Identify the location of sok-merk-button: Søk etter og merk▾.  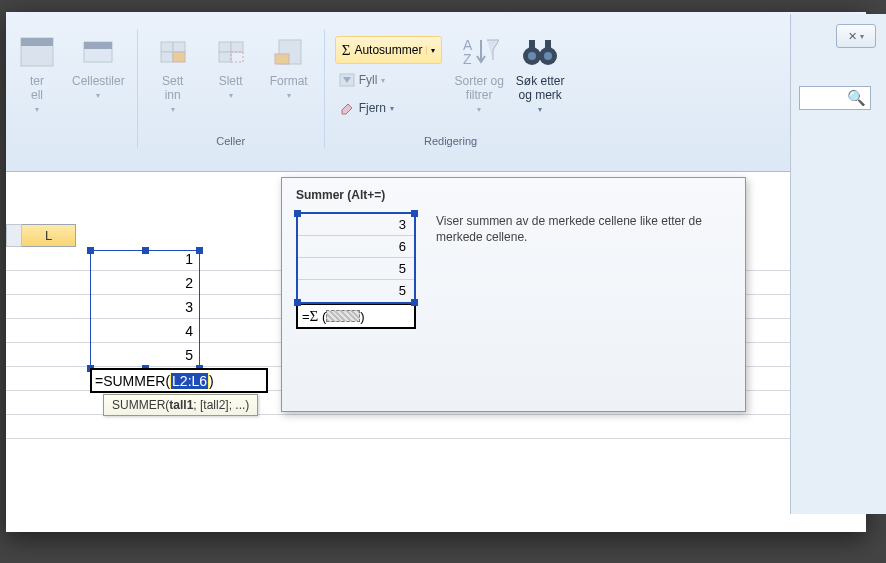
(540, 74).